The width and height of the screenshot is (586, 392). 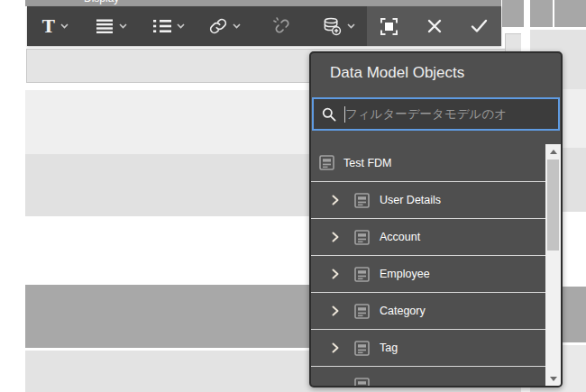 What do you see at coordinates (339, 26) in the screenshot?
I see `data-model-button` at bounding box center [339, 26].